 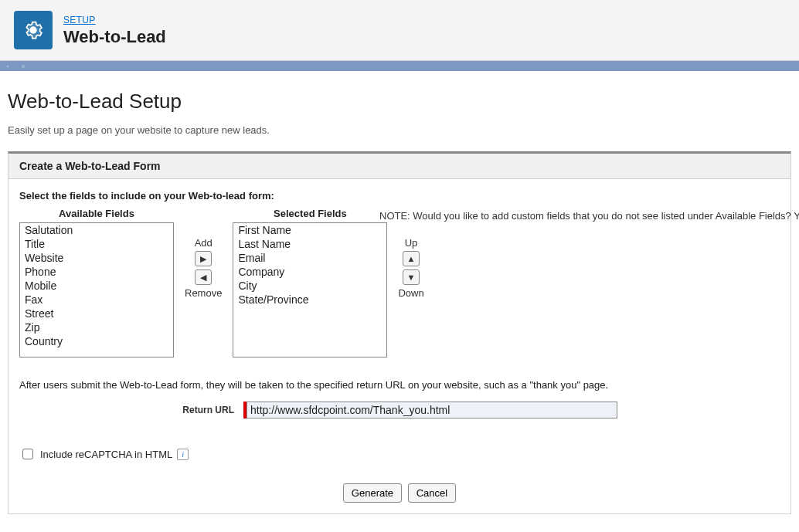 I want to click on list-item: Salutation, so click(x=97, y=230).